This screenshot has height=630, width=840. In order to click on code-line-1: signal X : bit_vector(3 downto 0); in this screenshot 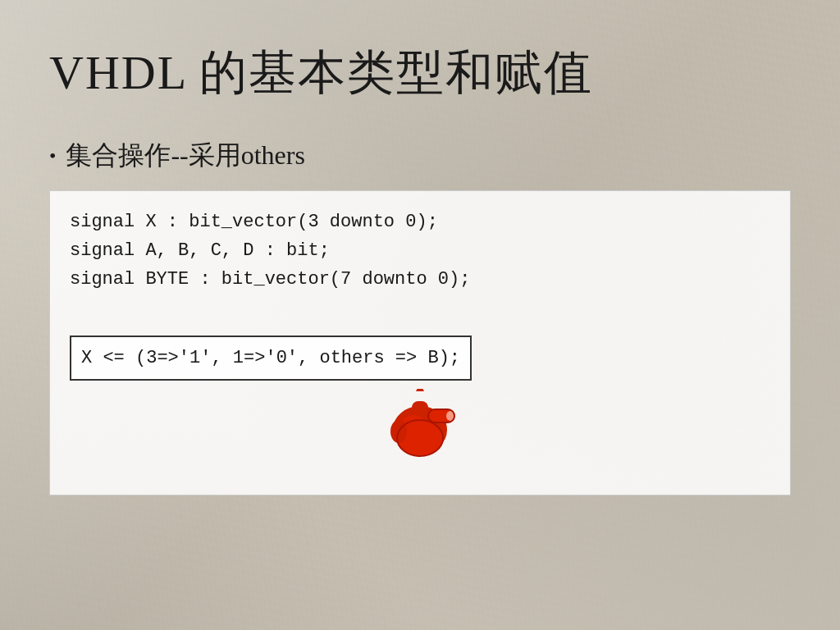, I will do `click(420, 221)`.